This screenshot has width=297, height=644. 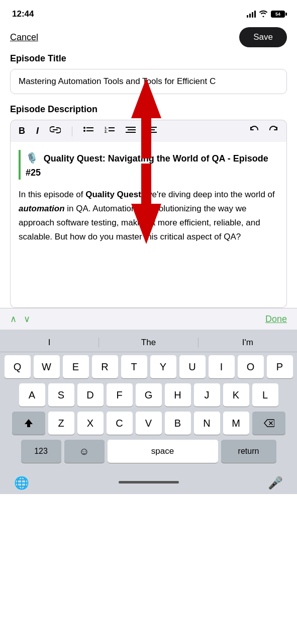 I want to click on toolbar-left: B I, so click(x=87, y=131).